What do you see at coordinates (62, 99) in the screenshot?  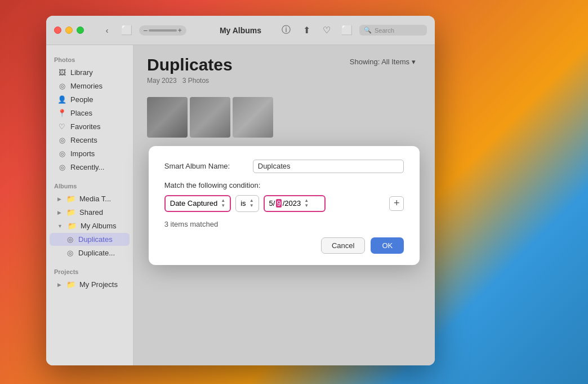 I see `people-icon: 👤` at bounding box center [62, 99].